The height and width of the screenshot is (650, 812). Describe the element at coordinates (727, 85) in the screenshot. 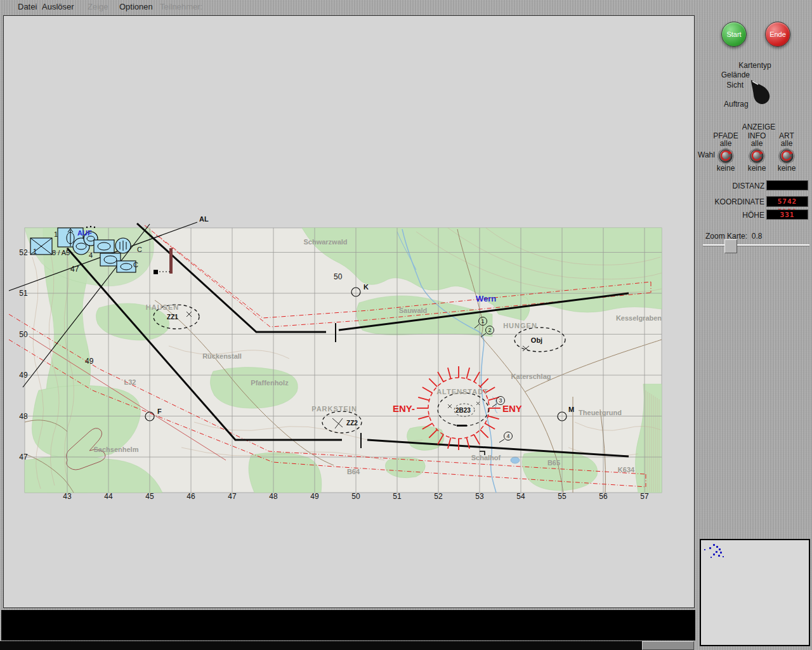

I see `kartentyp-option-sicht: Sicht` at that location.